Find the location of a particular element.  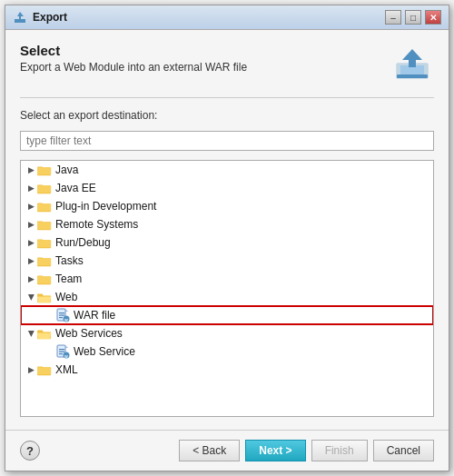

web-service-icon: W is located at coordinates (63, 352).